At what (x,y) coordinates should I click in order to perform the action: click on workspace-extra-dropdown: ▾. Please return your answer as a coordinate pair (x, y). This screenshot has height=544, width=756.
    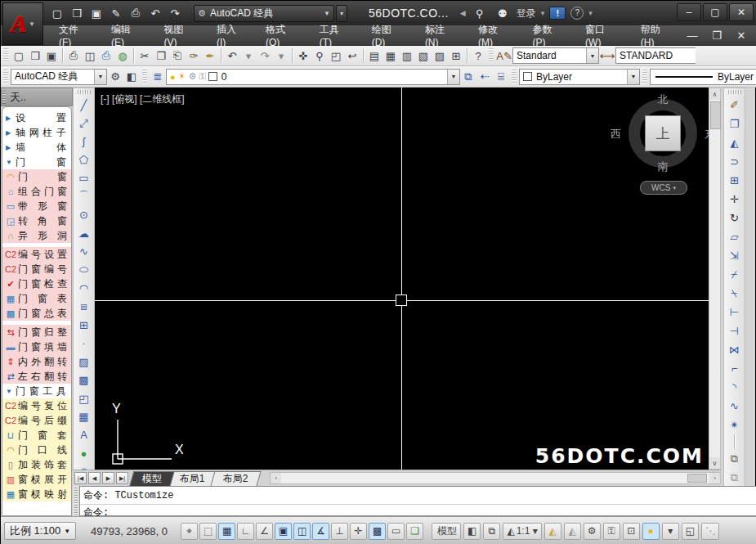
    Looking at the image, I should click on (342, 13).